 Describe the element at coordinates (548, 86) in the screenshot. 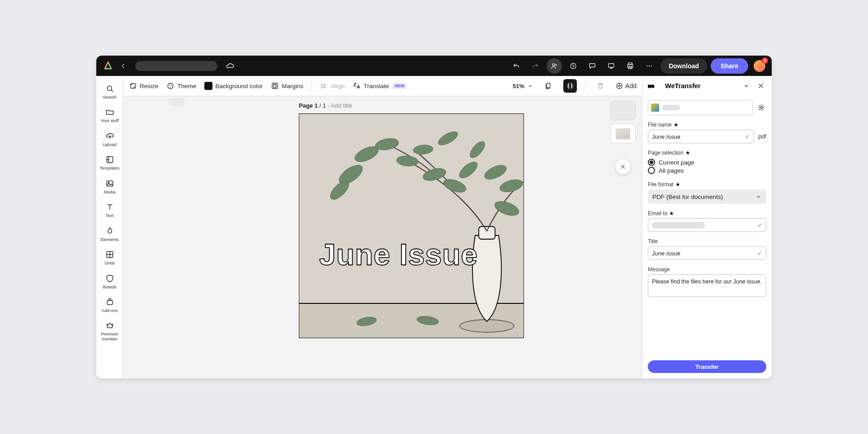

I see `pages-button` at that location.